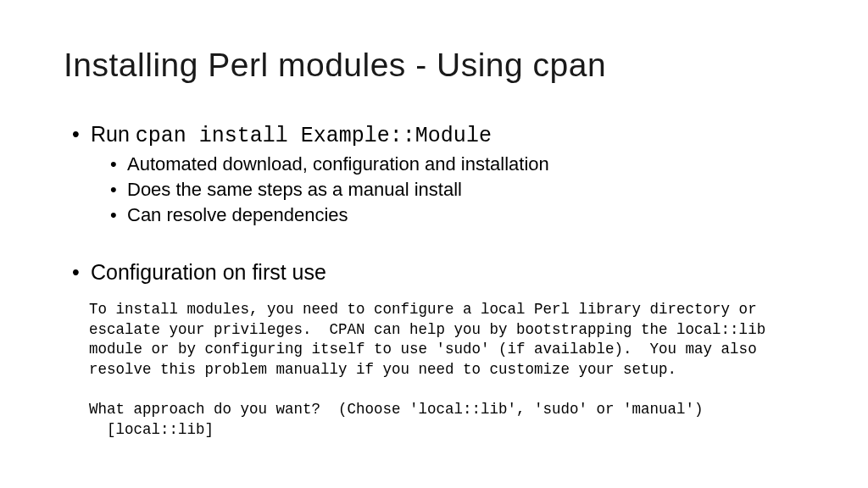 This screenshot has width=868, height=488. What do you see at coordinates (438, 136) in the screenshot?
I see `bullet-run-cpan: Run cpan install Example::Module` at bounding box center [438, 136].